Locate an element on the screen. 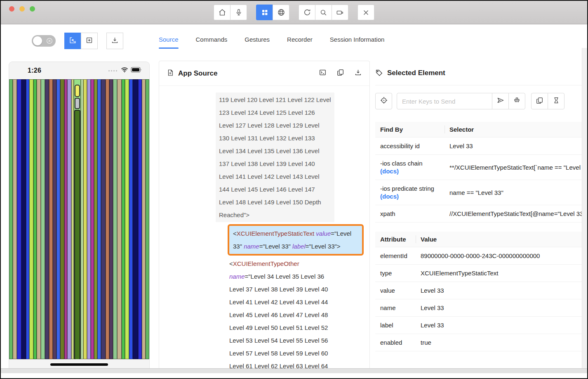 The height and width of the screenshot is (379, 588). search-source-button is located at coordinates (322, 73).